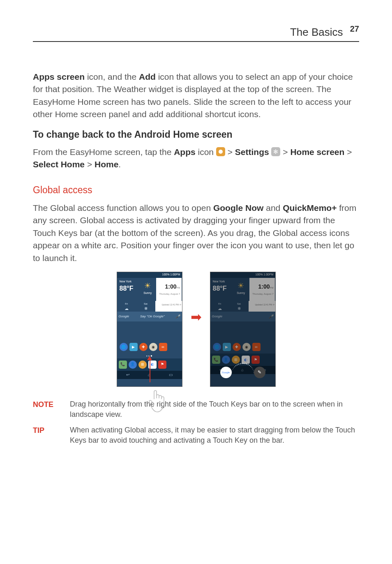  What do you see at coordinates (147, 76) in the screenshot?
I see `bold-add: Add` at bounding box center [147, 76].